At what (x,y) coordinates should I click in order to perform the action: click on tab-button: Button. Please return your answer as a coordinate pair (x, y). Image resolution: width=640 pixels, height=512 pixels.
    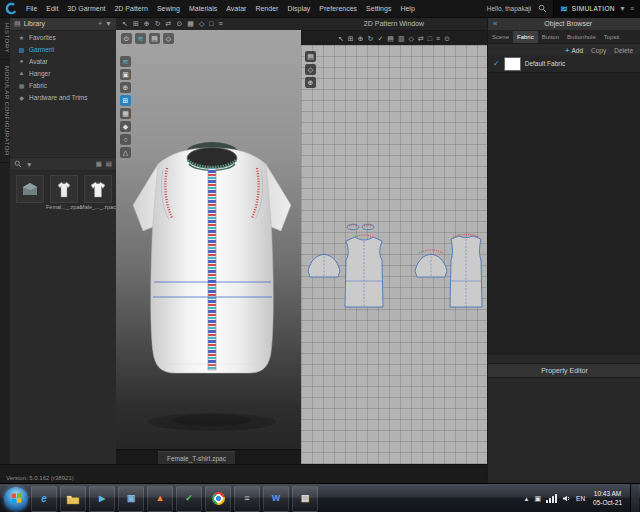
    Looking at the image, I should click on (550, 37).